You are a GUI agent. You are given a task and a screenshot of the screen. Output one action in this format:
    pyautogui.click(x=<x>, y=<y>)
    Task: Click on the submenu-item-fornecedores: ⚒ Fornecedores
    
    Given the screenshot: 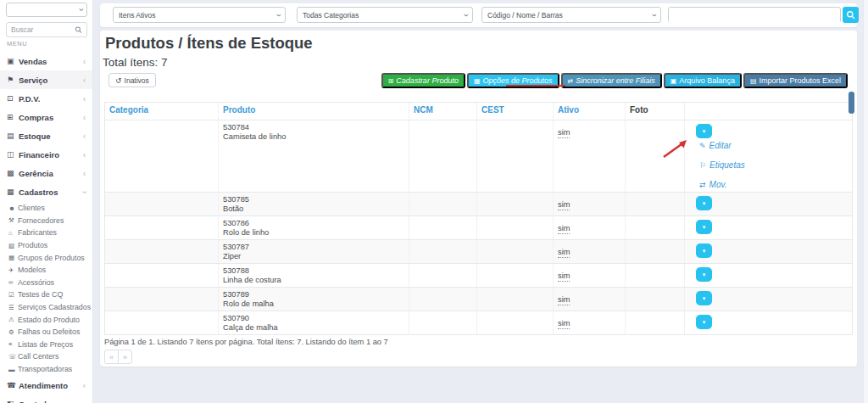 What is the action you would take?
    pyautogui.click(x=46, y=221)
    